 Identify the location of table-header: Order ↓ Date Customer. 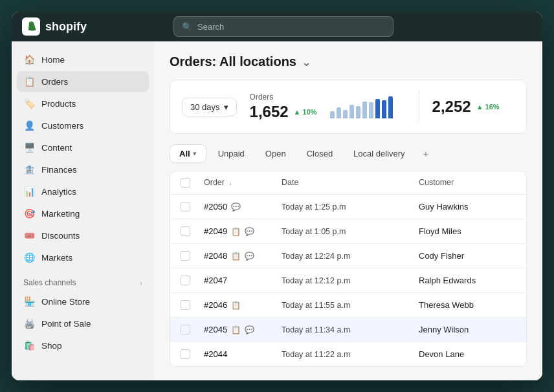
(348, 183).